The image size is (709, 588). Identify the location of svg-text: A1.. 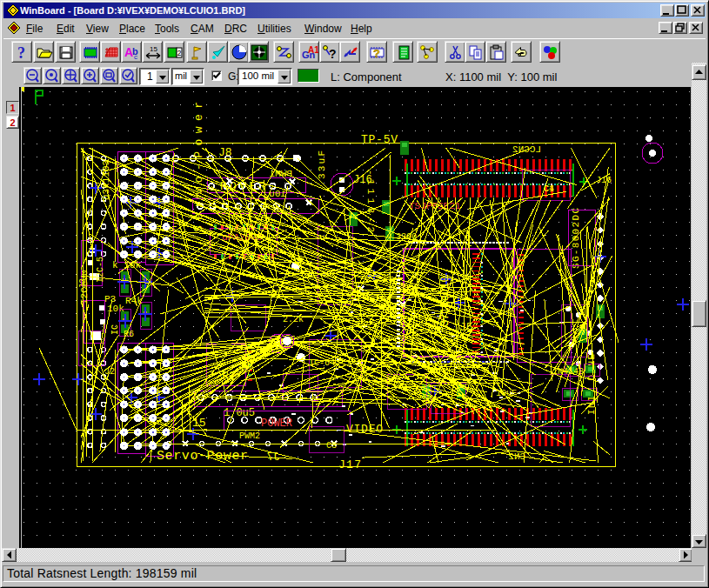
(313, 50).